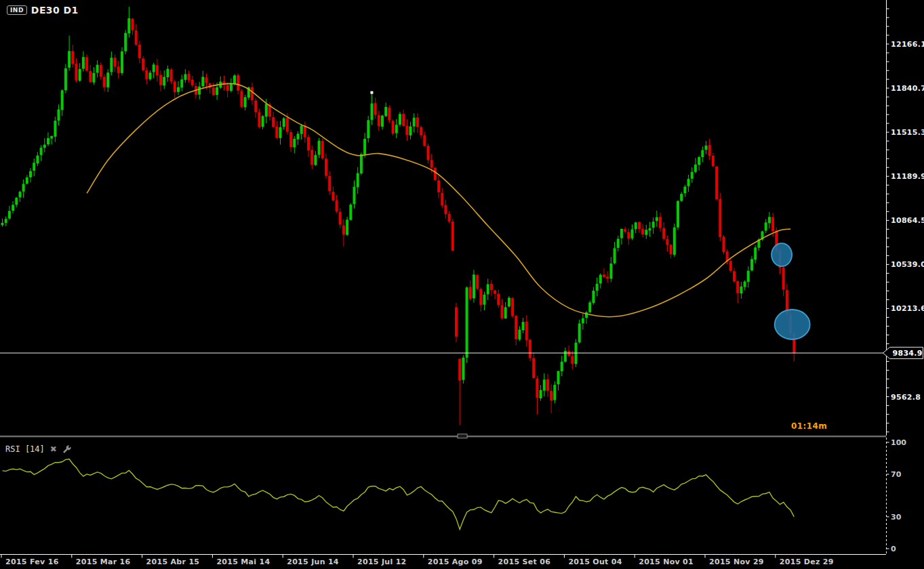 The height and width of the screenshot is (569, 924). I want to click on white-dot-marker, so click(371, 93).